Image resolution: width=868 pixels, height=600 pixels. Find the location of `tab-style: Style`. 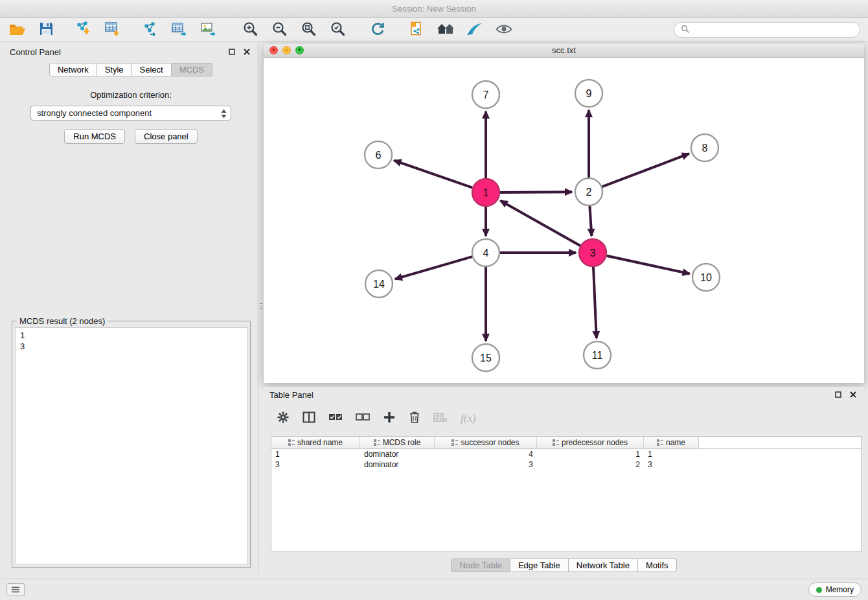

tab-style: Style is located at coordinates (115, 70).